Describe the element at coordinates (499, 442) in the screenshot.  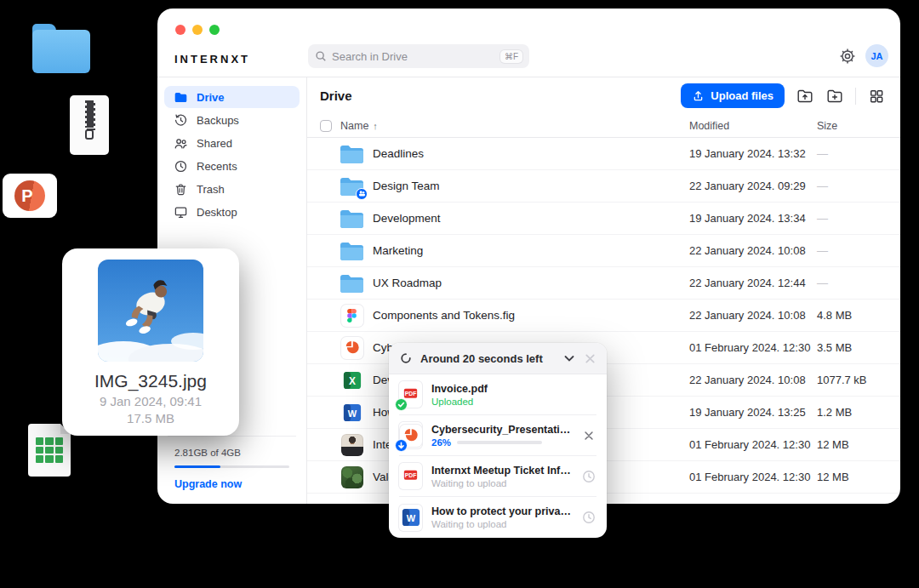
I see `upload-progress-bar` at that location.